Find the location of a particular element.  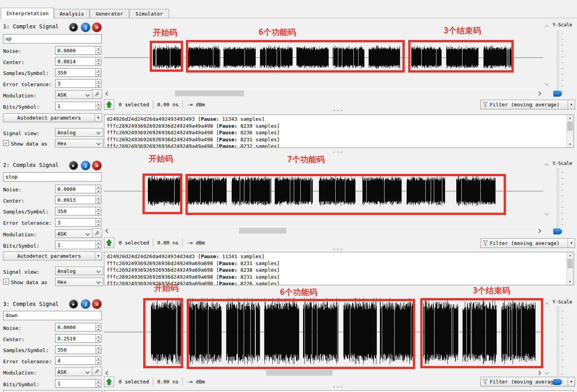

signal-1-error-field: 3 ▲▼ is located at coordinates (78, 83).